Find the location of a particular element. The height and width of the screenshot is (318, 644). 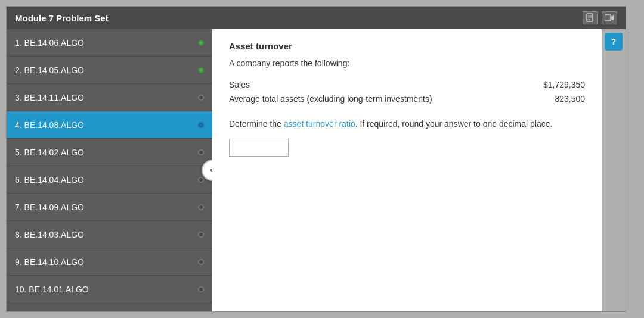

sidebar-item-7: 7. BE.14.09.ALGO is located at coordinates (110, 207).